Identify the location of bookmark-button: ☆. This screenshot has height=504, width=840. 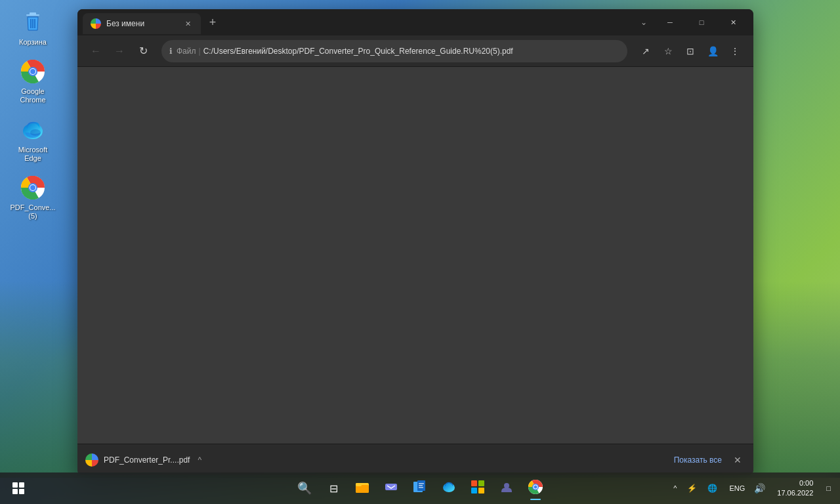
(668, 51).